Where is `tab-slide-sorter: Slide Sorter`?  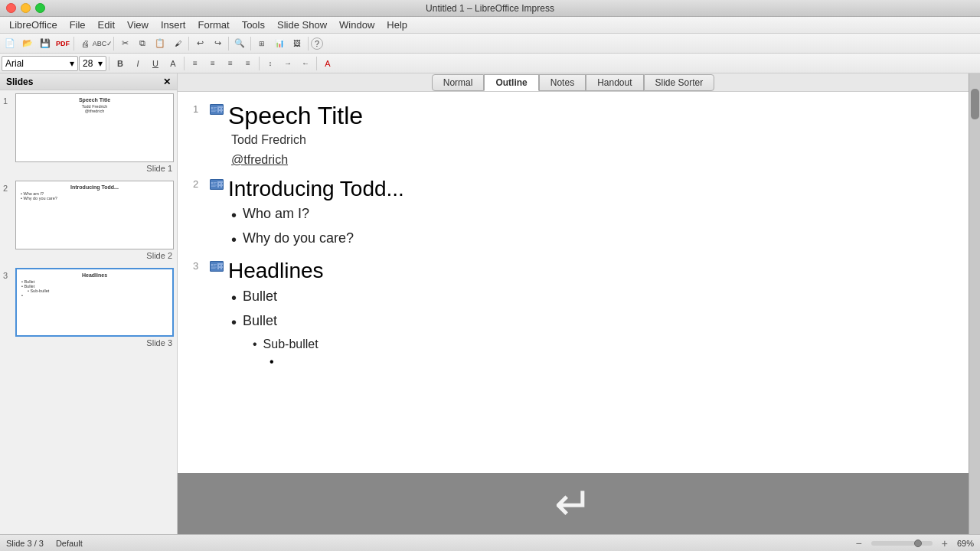
tab-slide-sorter: Slide Sorter is located at coordinates (680, 83).